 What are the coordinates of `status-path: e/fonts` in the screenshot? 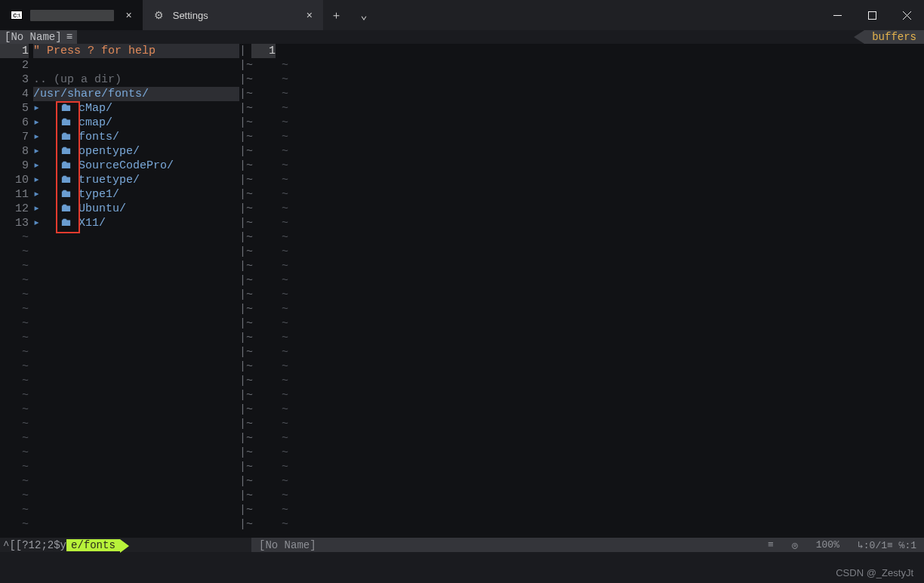 It's located at (94, 545).